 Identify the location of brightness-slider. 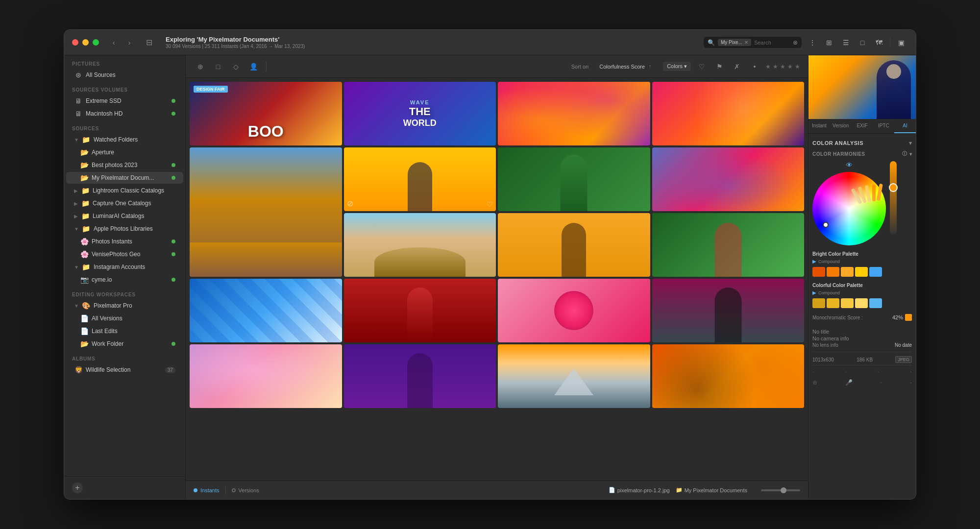
(893, 198).